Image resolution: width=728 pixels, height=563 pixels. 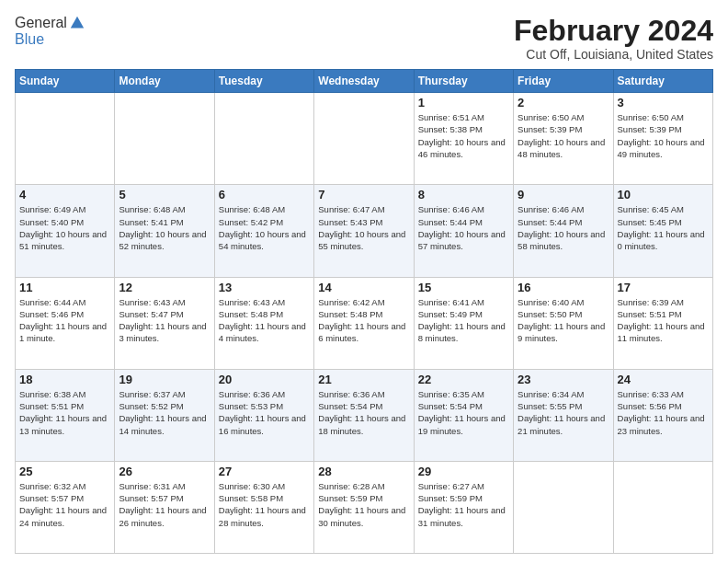 I want to click on calendar-cell: 13Sunrise: 6:43 AM Sunset: 5:48 PM Dayli…, so click(x=264, y=323).